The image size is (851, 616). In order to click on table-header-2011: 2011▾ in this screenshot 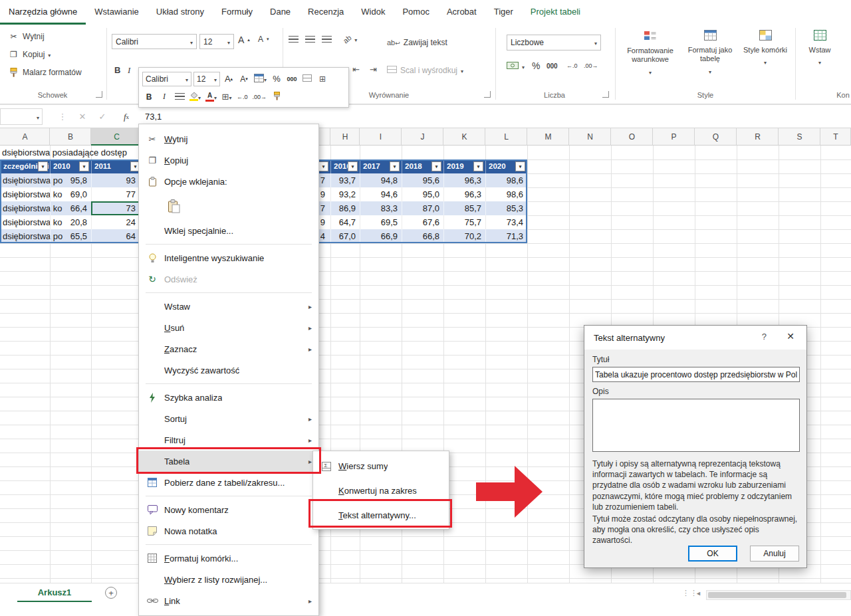, I will do `click(117, 166)`.